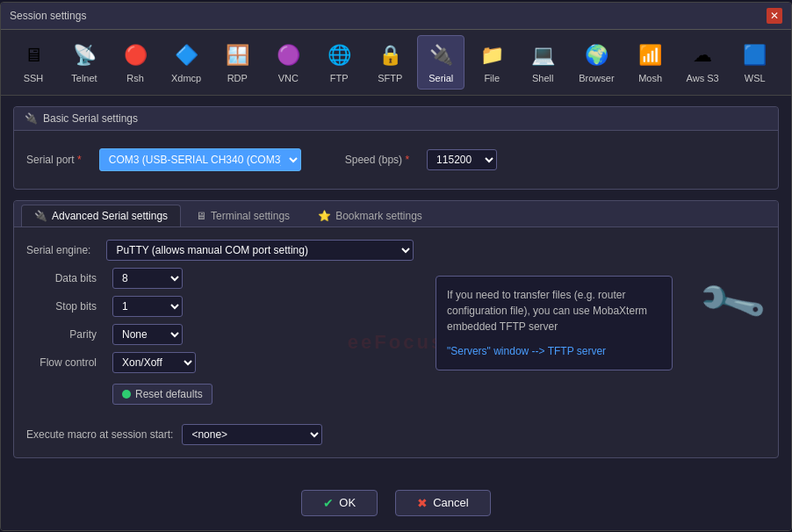  Describe the element at coordinates (596, 55) in the screenshot. I see `browser-icon: 🌍` at that location.